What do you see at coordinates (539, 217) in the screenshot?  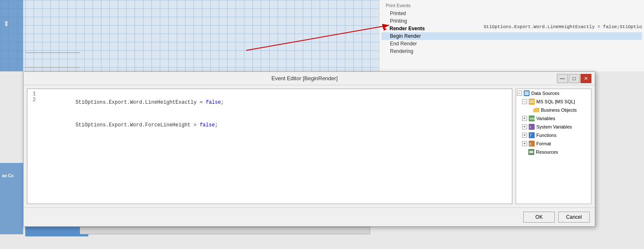 I see `ok-button: OK` at bounding box center [539, 217].